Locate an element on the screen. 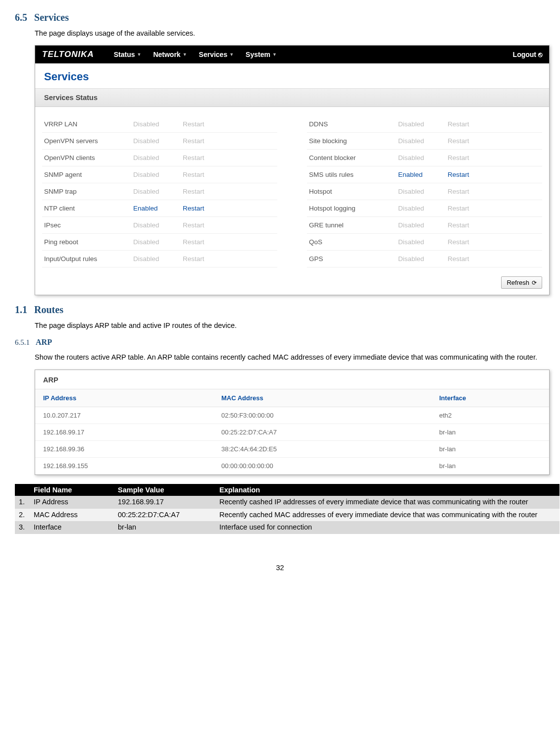  arp-mac: 02:50:F3:00:00:00 is located at coordinates (322, 415).